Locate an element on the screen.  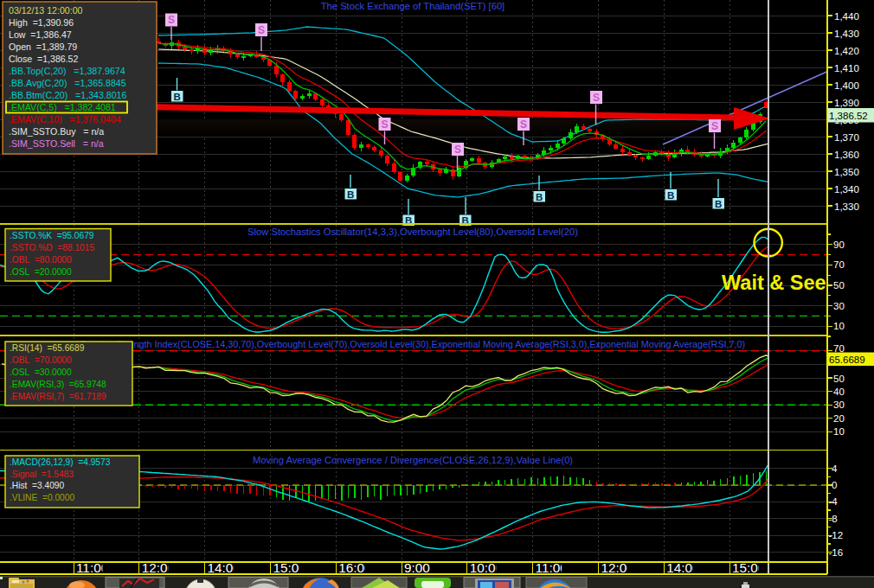
svg-text: .RSI(14) =65.6689 is located at coordinates (47, 348).